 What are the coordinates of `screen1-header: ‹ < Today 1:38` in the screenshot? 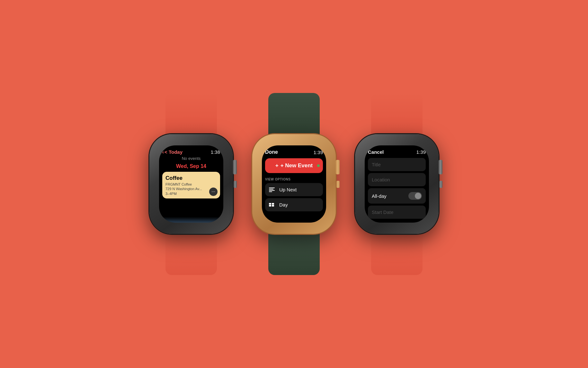 It's located at (191, 152).